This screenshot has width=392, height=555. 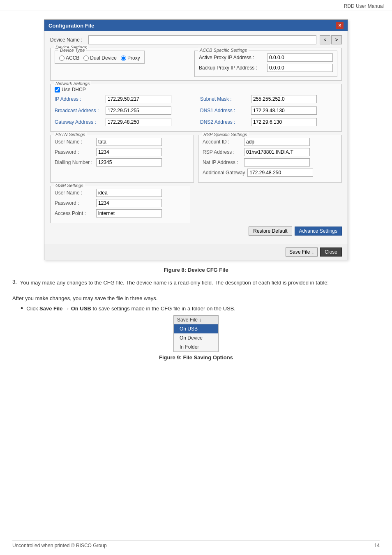 What do you see at coordinates (196, 25) in the screenshot?
I see `dialog-title-bar: Configuration File ×` at bounding box center [196, 25].